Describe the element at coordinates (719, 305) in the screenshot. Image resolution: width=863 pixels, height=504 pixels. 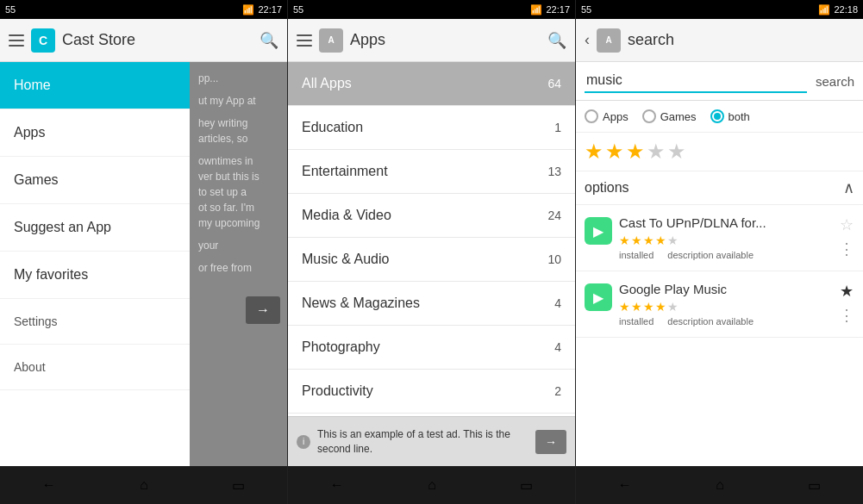
I see `result-item-gpm: ▶ Google Play Music ★ ★ ★ ★ ★` at that location.